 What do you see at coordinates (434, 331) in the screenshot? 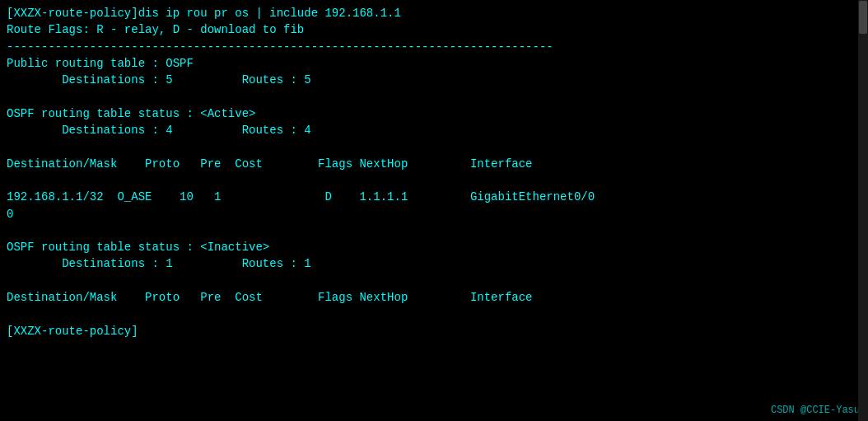
I see `terminal-line: [XXZX-route-policy]` at bounding box center [434, 331].